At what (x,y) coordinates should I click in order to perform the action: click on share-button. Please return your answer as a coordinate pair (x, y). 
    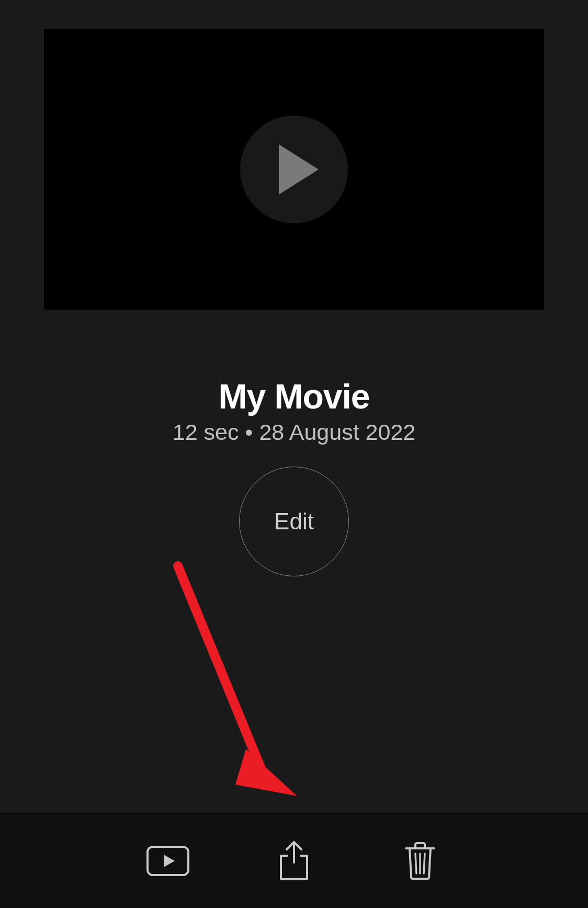
    Looking at the image, I should click on (294, 861).